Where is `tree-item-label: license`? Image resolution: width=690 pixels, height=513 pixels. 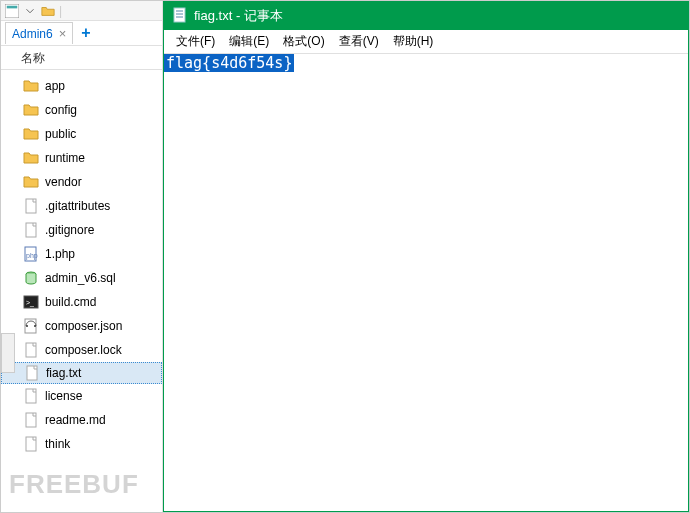
tree-item-label: license is located at coordinates (64, 396).